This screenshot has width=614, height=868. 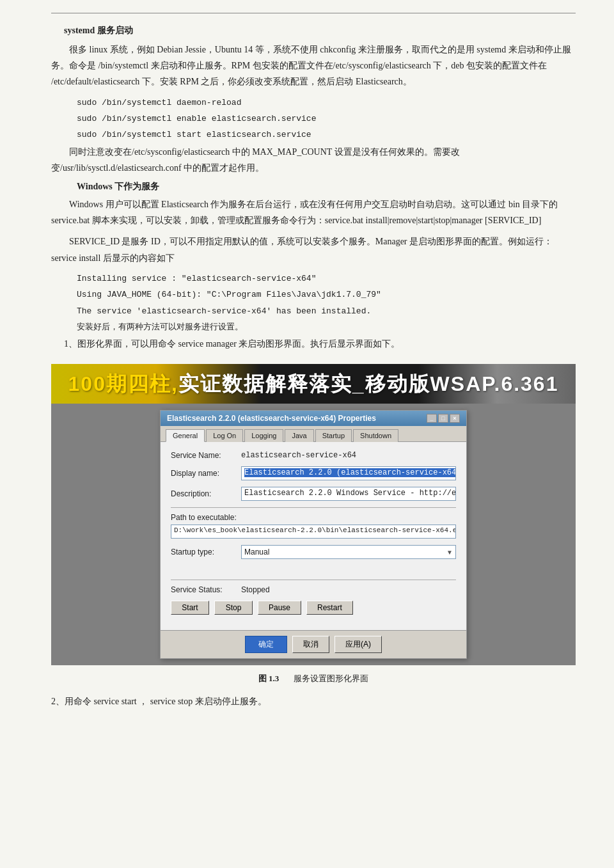 I want to click on command-2: sudo /bin/systemctl enable elasticsearch…, so click(x=326, y=119).